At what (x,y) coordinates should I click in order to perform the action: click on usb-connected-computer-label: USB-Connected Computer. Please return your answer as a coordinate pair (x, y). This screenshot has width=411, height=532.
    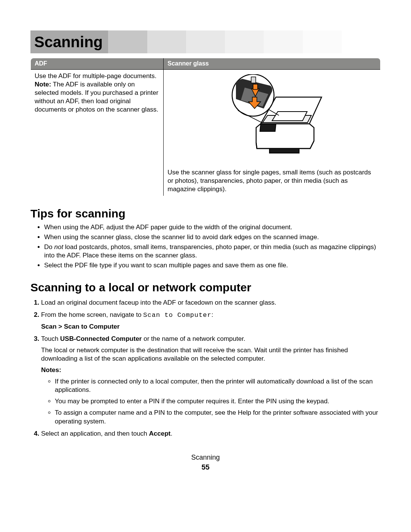
    Looking at the image, I should click on (101, 339).